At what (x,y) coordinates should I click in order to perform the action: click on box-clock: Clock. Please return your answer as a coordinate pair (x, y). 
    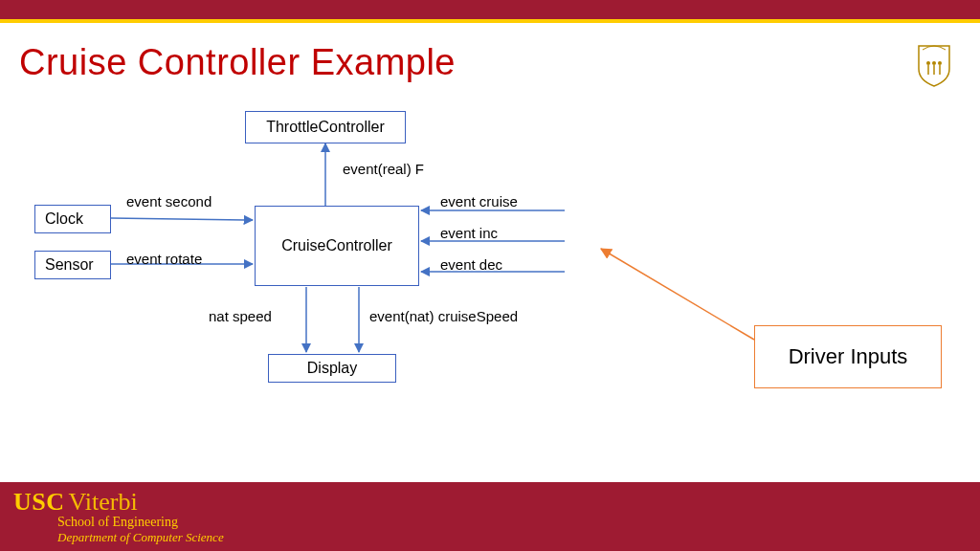
    Looking at the image, I should click on (73, 219).